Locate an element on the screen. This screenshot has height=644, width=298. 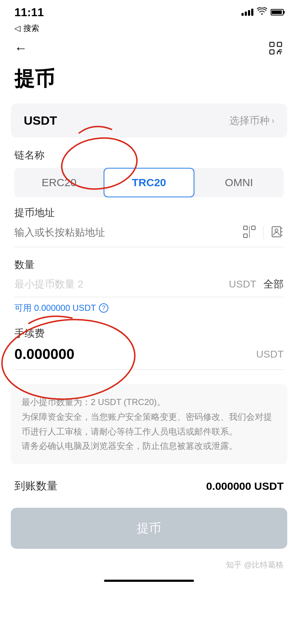
info-line-3: 请务必确认电脑及浏览器安全，防止信息被篡改或泄露。 is located at coordinates (130, 446).